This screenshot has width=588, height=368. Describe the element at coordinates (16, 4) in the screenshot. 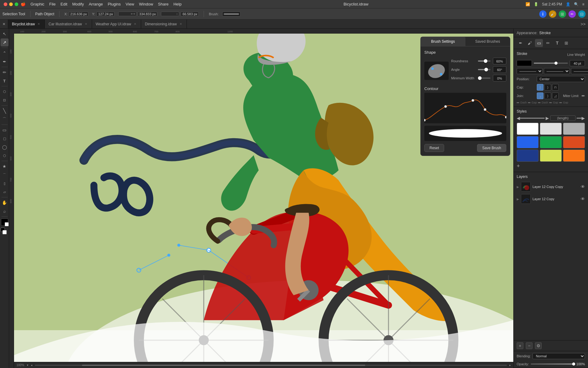

I see `maximize-button` at that location.